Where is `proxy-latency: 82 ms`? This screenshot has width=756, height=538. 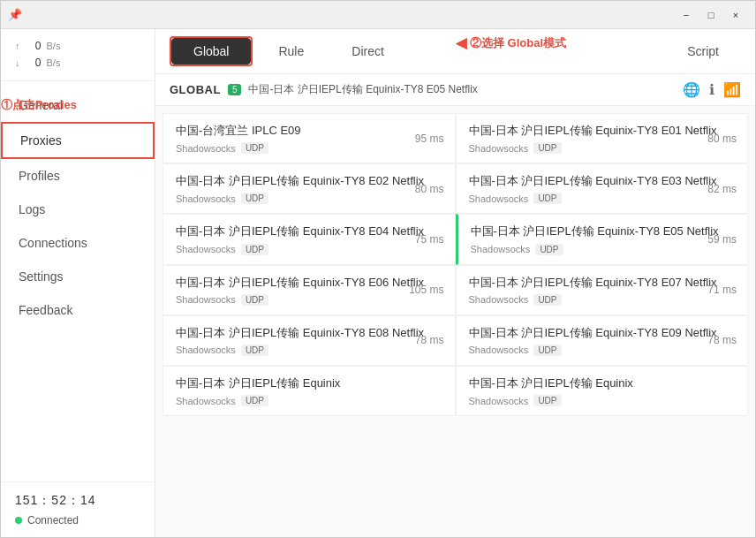
proxy-latency: 82 ms is located at coordinates (722, 189).